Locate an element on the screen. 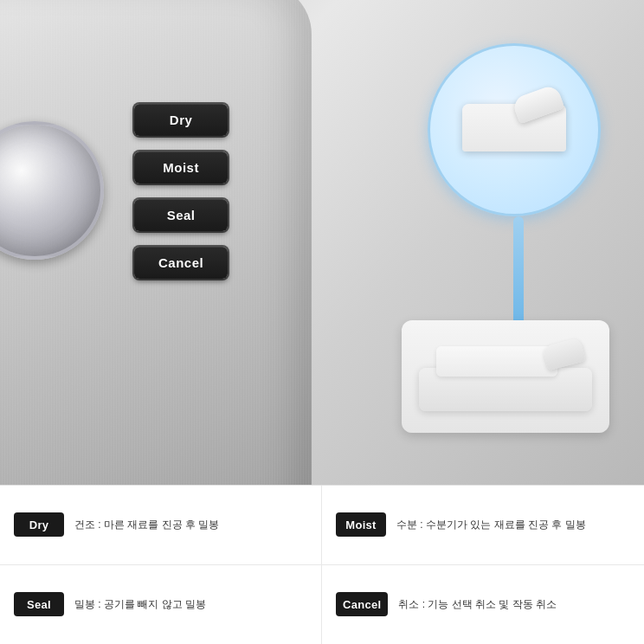  magnify-circle is located at coordinates (514, 130).